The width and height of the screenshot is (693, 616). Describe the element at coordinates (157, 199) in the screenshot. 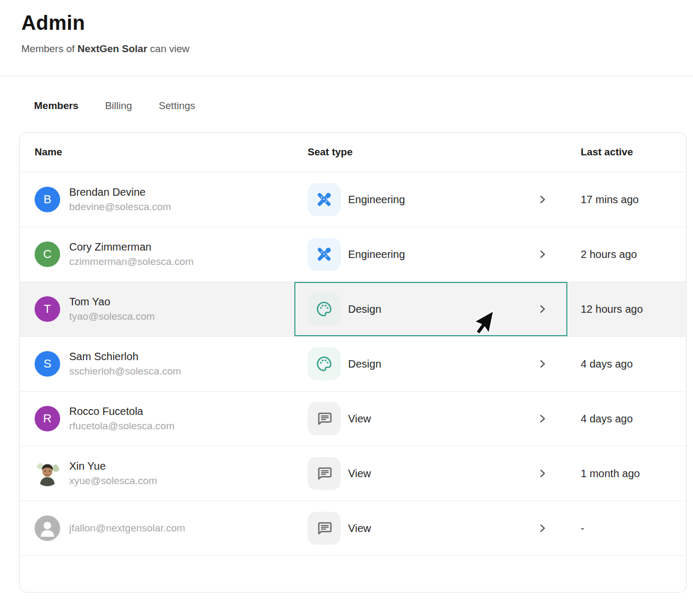

I see `member-name-cell: B Brendan Devine bdevine@solesca.com` at that location.